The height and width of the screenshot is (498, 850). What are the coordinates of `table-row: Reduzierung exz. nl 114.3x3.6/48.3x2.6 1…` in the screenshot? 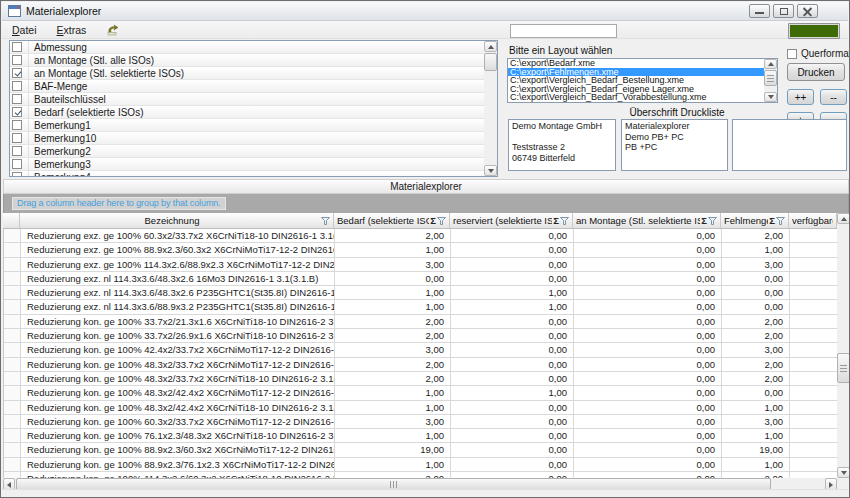 It's located at (420, 279).